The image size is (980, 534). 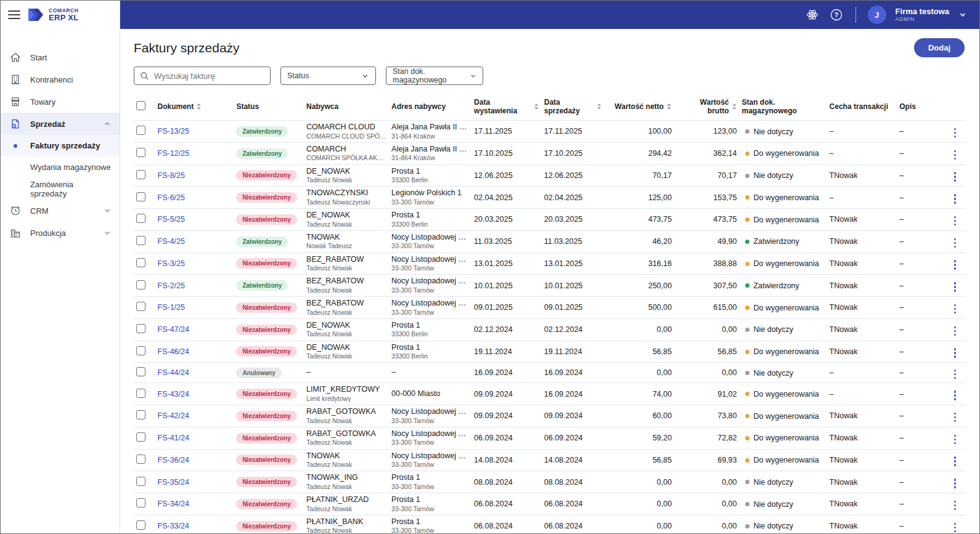 I want to click on column-header: Wartość brutto, so click(x=707, y=107).